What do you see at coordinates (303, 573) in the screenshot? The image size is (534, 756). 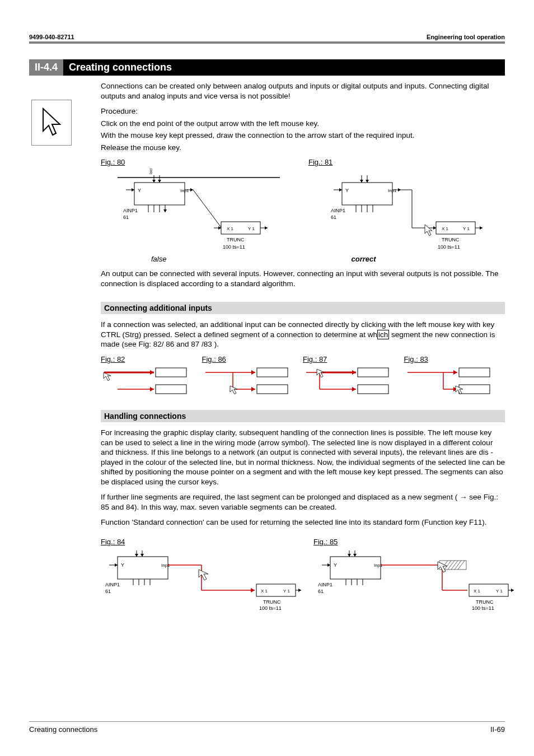 I see `figure-row-84-85: Fig.: 84 Y Inp1 AINP1 61` at bounding box center [303, 573].